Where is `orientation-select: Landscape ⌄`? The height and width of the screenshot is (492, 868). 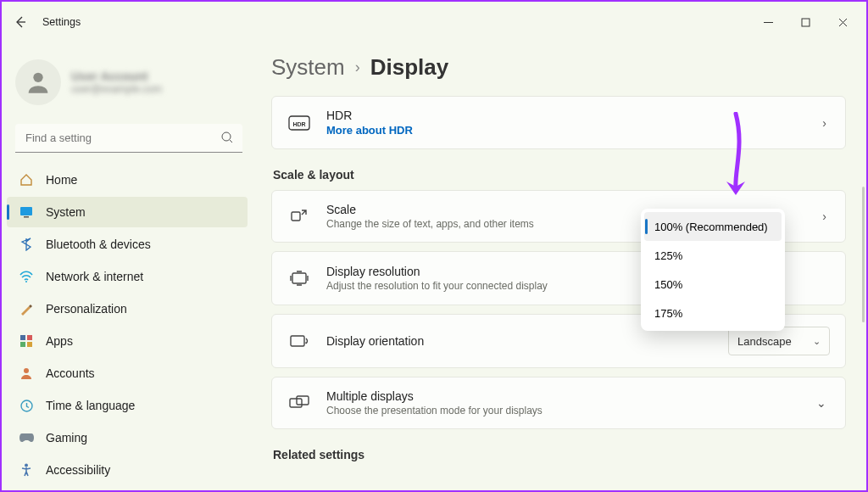
orientation-select: Landscape ⌄ is located at coordinates (779, 341).